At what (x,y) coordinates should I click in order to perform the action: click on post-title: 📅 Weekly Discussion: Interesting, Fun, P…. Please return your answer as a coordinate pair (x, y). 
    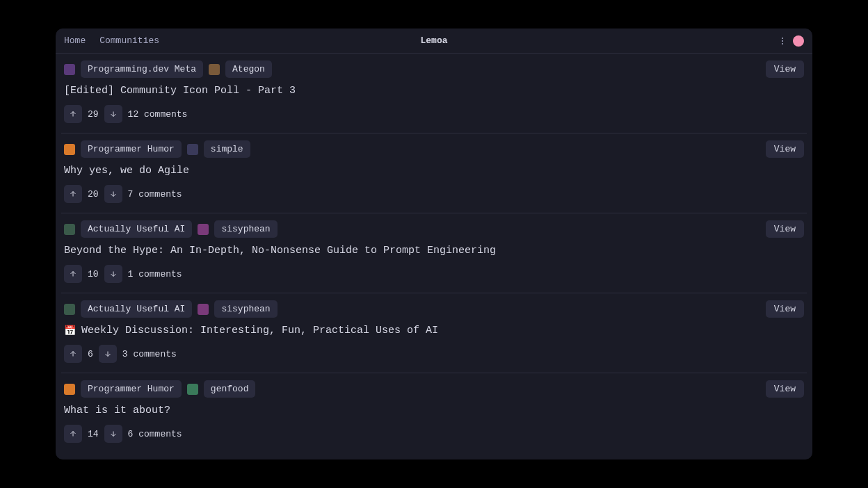
    Looking at the image, I should click on (434, 331).